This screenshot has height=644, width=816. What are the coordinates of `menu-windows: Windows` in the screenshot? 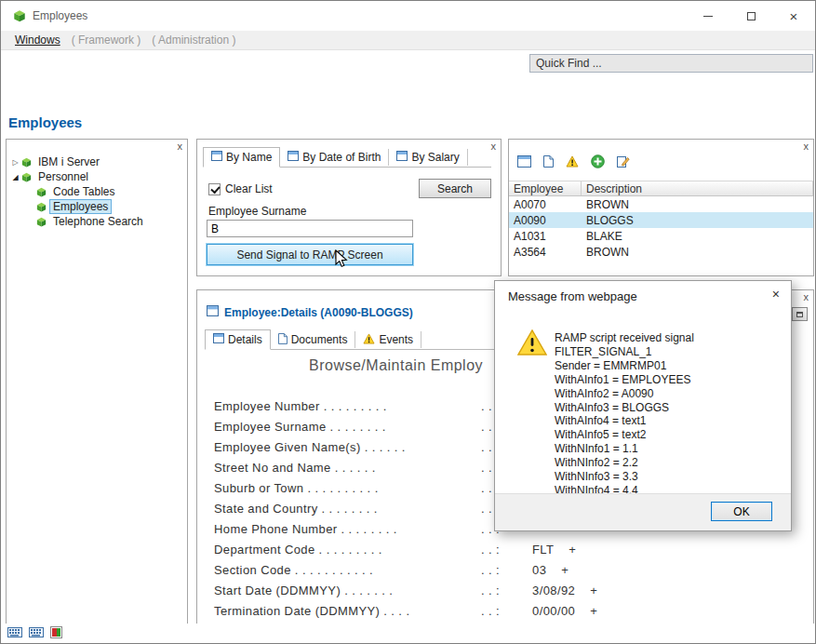 It's located at (37, 40).